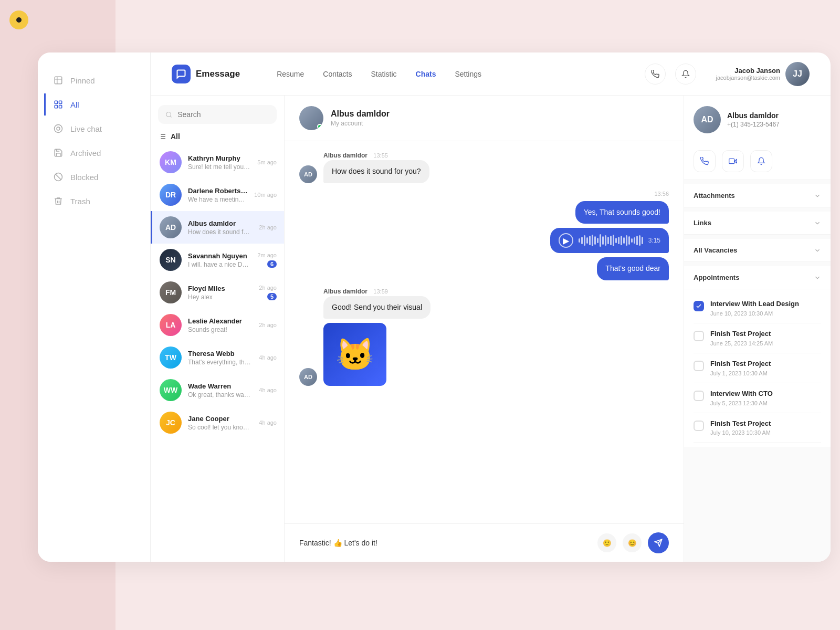 This screenshot has height=630, width=840. Describe the element at coordinates (757, 223) in the screenshot. I see `rp-section-links: Links` at that location.